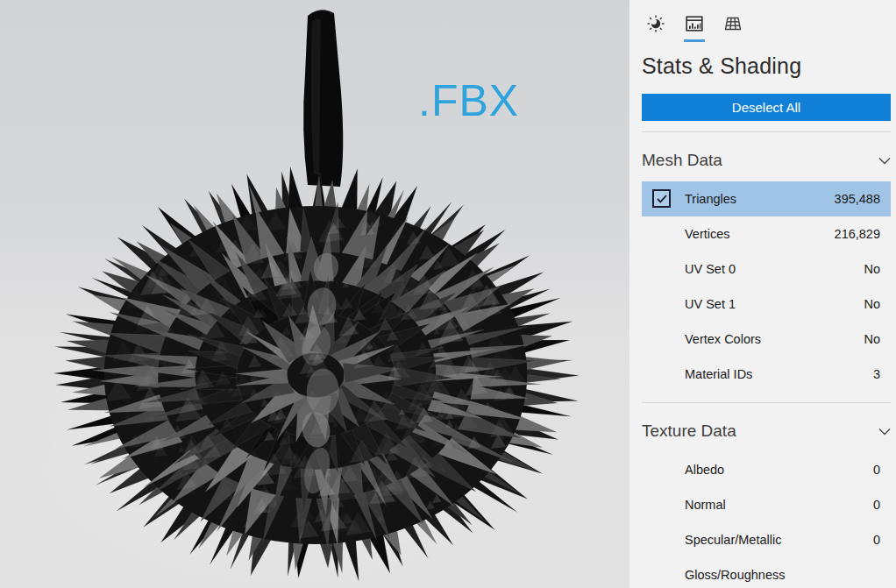 The image size is (896, 588). Describe the element at coordinates (766, 18) in the screenshot. I see `panel-tabs` at that location.